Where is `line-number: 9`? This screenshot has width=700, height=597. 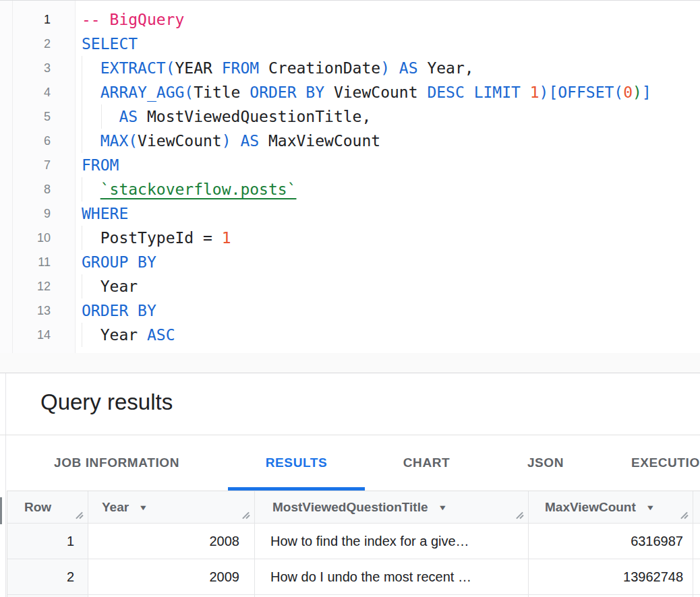
line-number: 9 is located at coordinates (26, 214).